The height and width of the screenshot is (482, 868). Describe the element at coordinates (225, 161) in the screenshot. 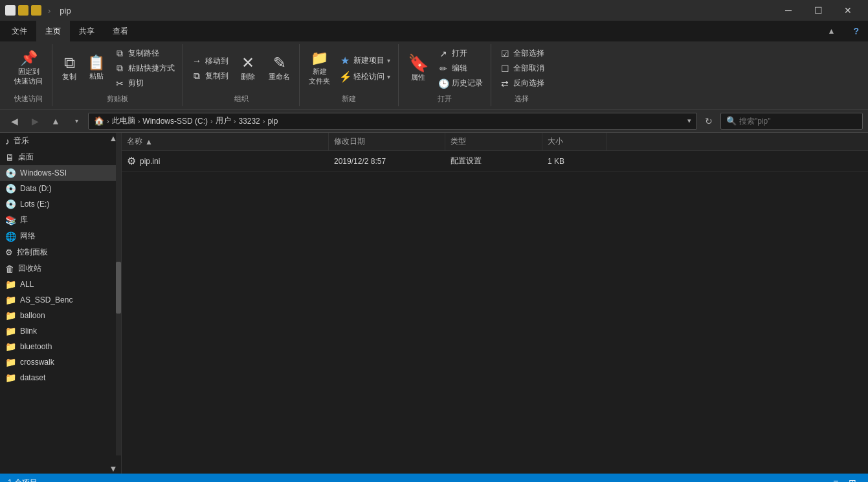

I see `file-name-cell: ⚙ pip.ini` at that location.